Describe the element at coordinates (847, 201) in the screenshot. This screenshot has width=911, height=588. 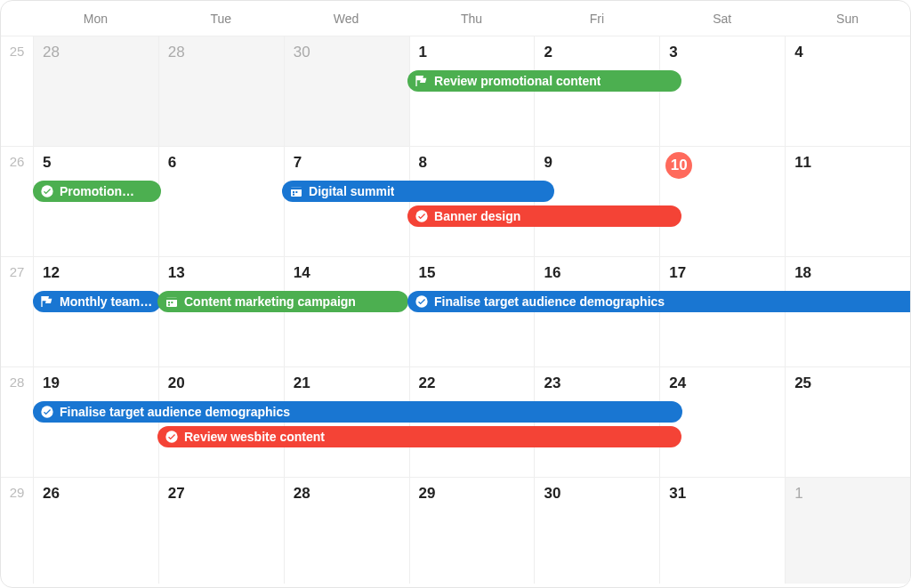
I see `day-cell: 11` at that location.